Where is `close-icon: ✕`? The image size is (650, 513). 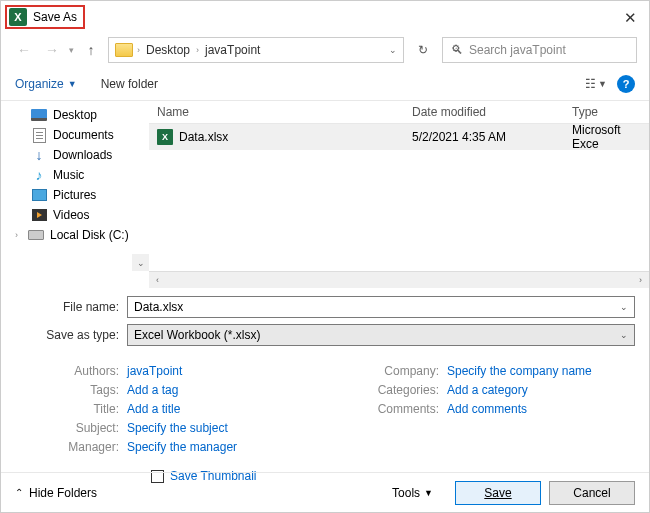 close-icon: ✕ is located at coordinates (630, 18).